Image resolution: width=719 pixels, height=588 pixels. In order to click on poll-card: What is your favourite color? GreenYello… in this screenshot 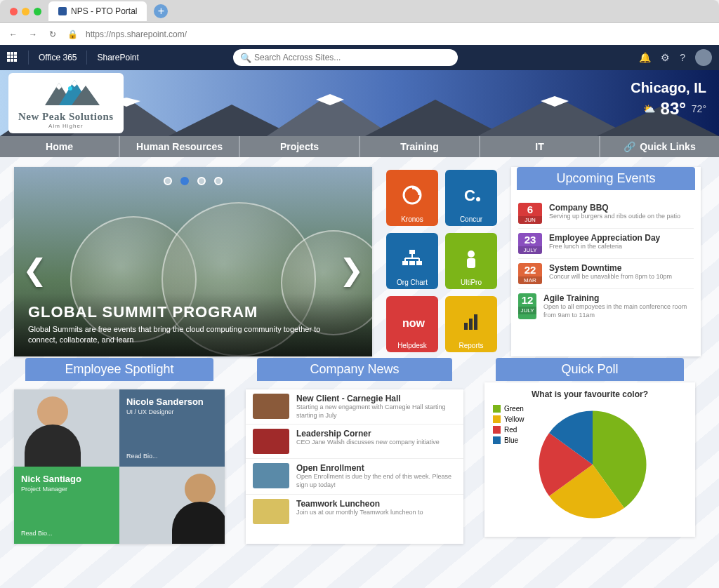, I will do `click(590, 460)`.